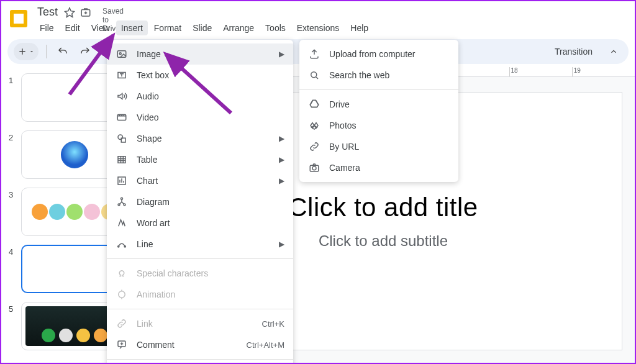 The width and height of the screenshot is (636, 364). I want to click on menu-item-label: Upload from computer, so click(373, 54).